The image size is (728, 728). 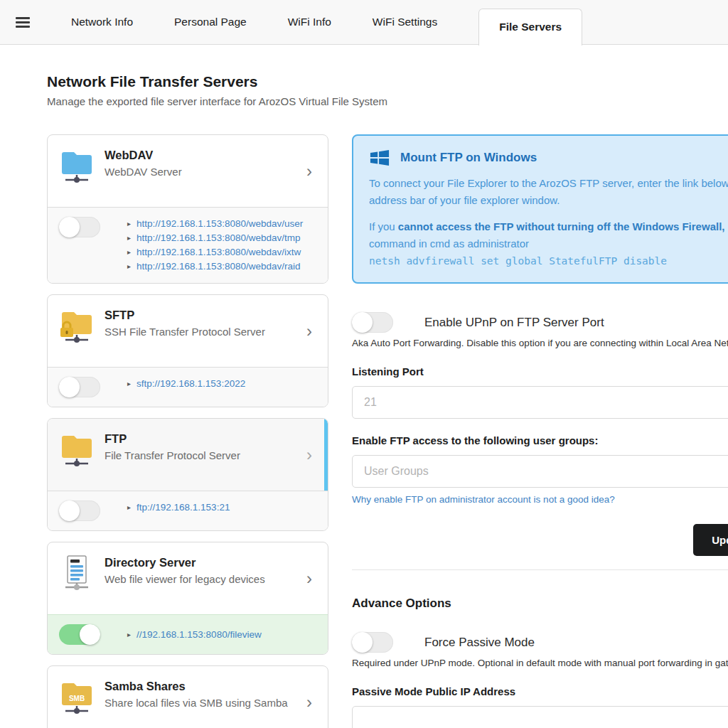 I want to click on tab-file-servers: File Servers, so click(x=530, y=27).